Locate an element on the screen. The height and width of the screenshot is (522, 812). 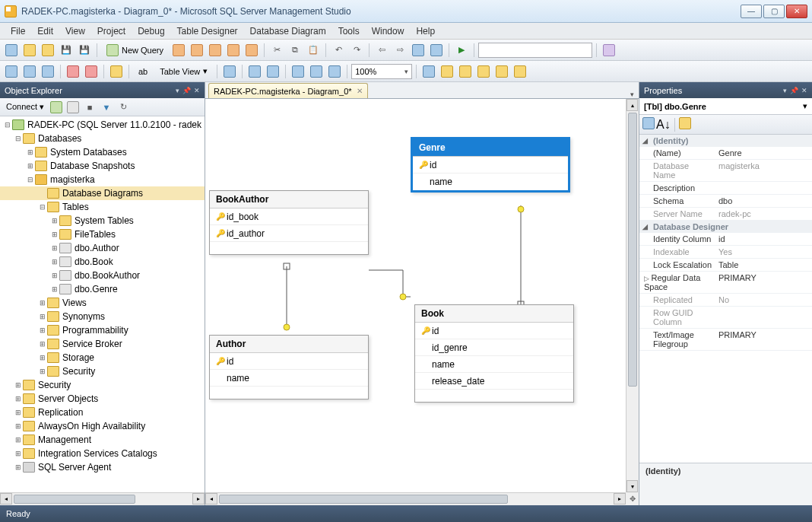
object-explorer-hscroll: ◂ ▸ is located at coordinates (102, 499).